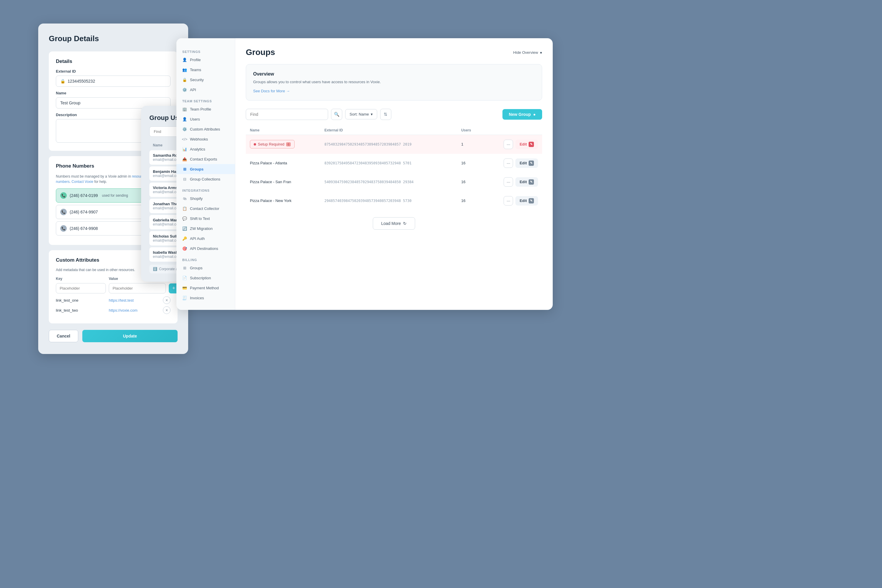 This screenshot has width=882, height=588. Describe the element at coordinates (394, 168) in the screenshot. I see `groups-table: Name External ID Users Setup Required 6` at that location.